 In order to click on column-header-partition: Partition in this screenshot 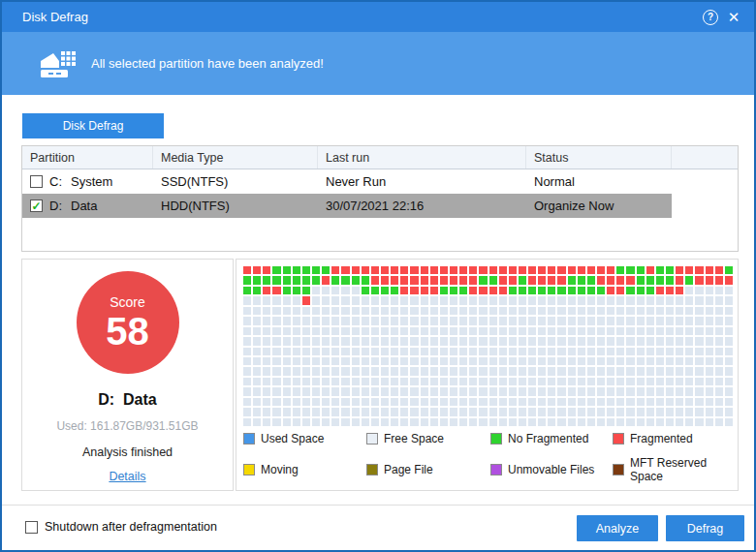, I will do `click(87, 157)`.